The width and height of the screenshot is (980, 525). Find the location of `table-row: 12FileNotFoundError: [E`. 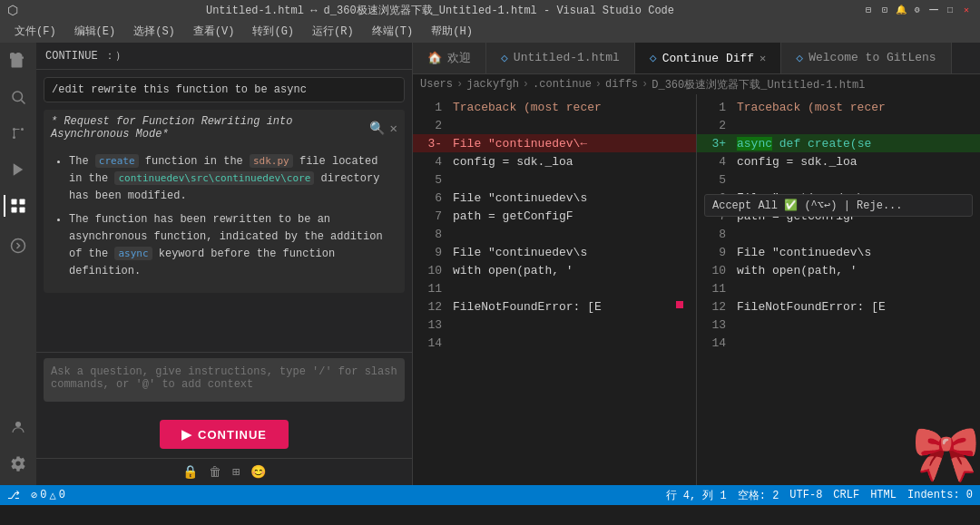

table-row: 12FileNotFoundError: [E is located at coordinates (838, 306).